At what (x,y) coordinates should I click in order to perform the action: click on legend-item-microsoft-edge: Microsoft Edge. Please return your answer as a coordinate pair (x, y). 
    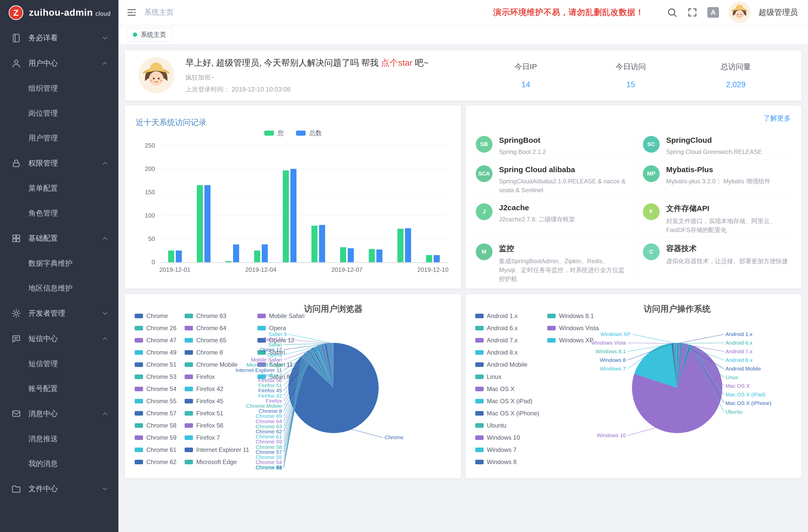
    Looking at the image, I should click on (217, 462).